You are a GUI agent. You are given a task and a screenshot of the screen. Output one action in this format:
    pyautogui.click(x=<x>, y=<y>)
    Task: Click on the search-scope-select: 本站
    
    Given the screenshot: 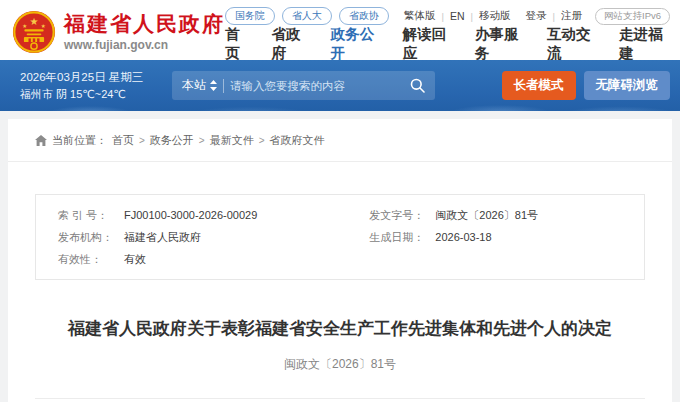 What is the action you would take?
    pyautogui.click(x=200, y=86)
    